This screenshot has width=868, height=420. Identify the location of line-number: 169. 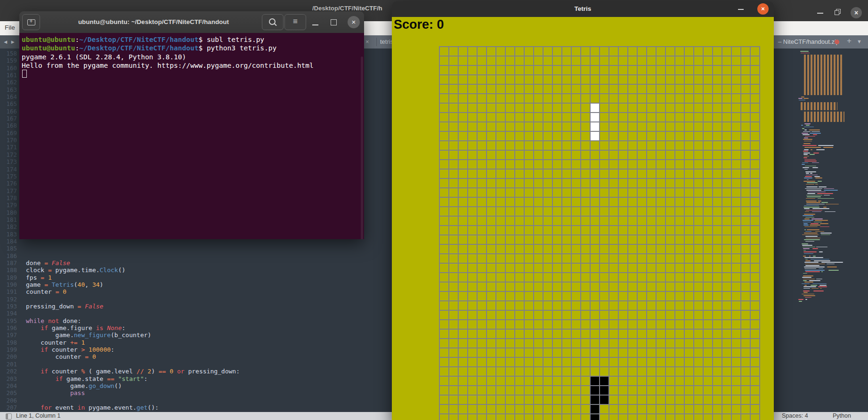
(8, 133).